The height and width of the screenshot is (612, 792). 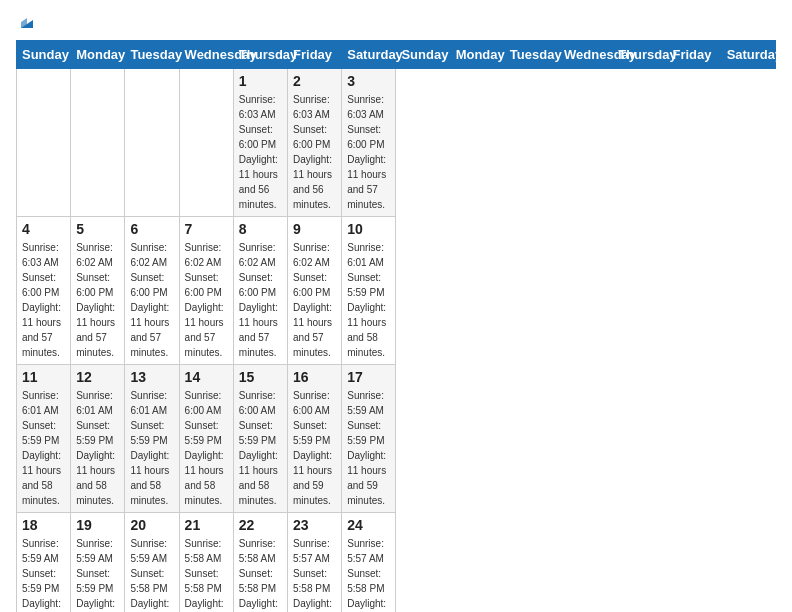 What do you see at coordinates (368, 81) in the screenshot?
I see `day-number: 3` at bounding box center [368, 81].